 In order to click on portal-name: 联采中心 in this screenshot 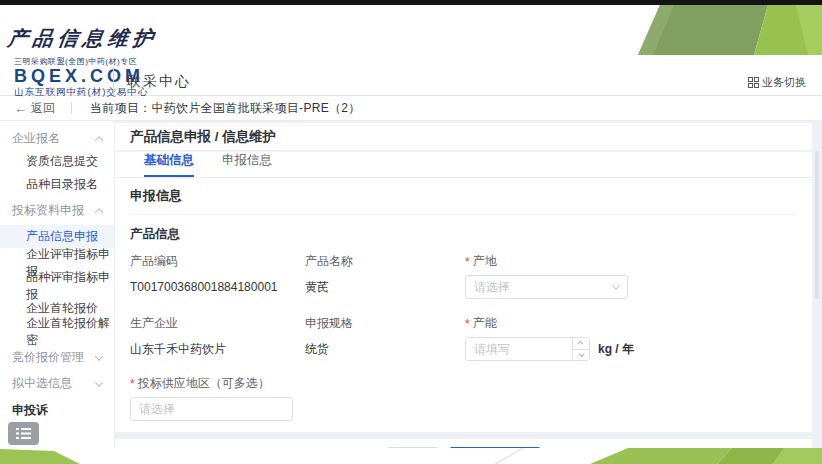, I will do `click(159, 82)`.